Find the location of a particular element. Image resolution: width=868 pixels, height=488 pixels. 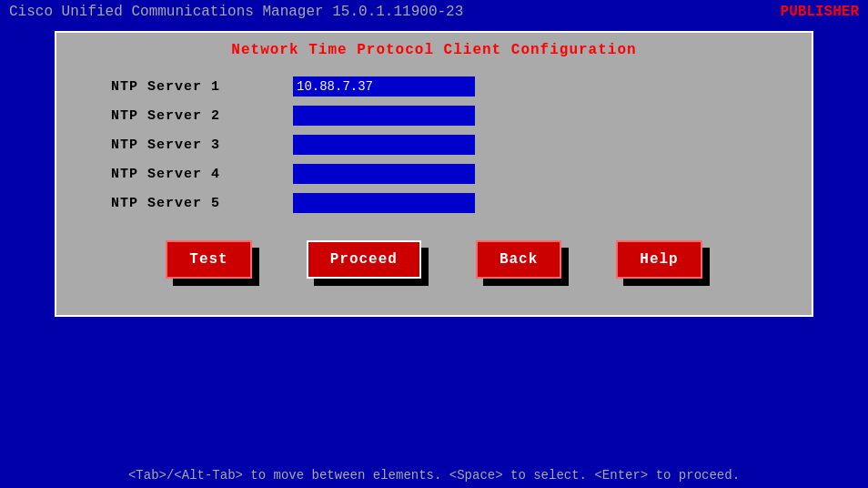

help-button-wrapper: Help is located at coordinates (659, 259).